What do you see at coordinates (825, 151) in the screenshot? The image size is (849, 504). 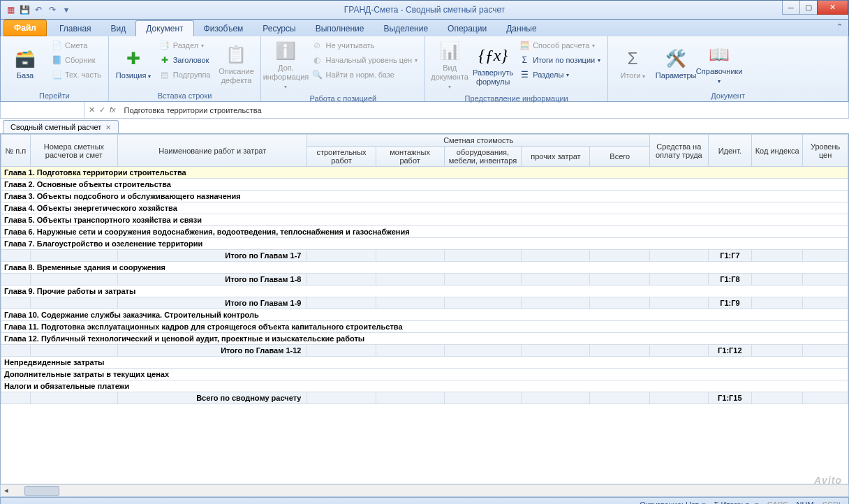 I see `col-uroven: Уровень цен` at bounding box center [825, 151].